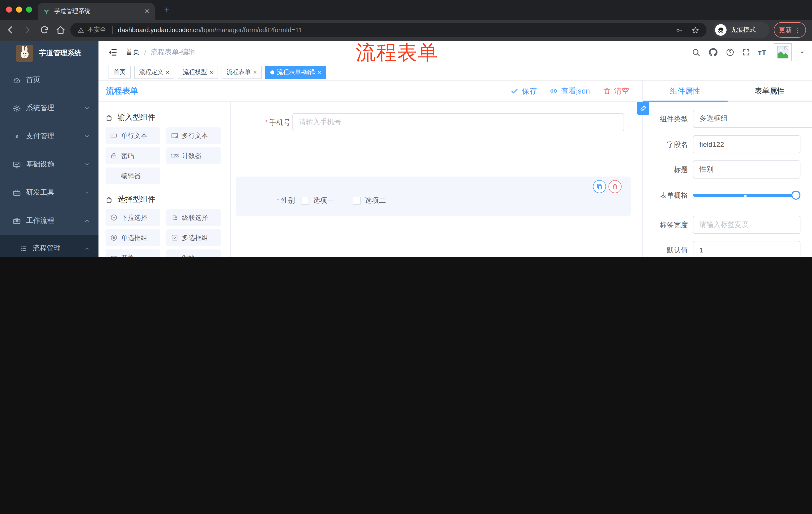  Describe the element at coordinates (147, 11) in the screenshot. I see `tab-close-icon: ✕` at that location.